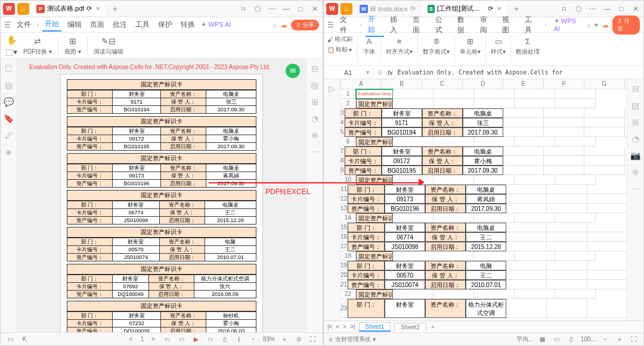 The image size is (644, 346). What do you see at coordinates (436, 41) in the screenshot?
I see `number-icon: ⑤` at bounding box center [436, 41].